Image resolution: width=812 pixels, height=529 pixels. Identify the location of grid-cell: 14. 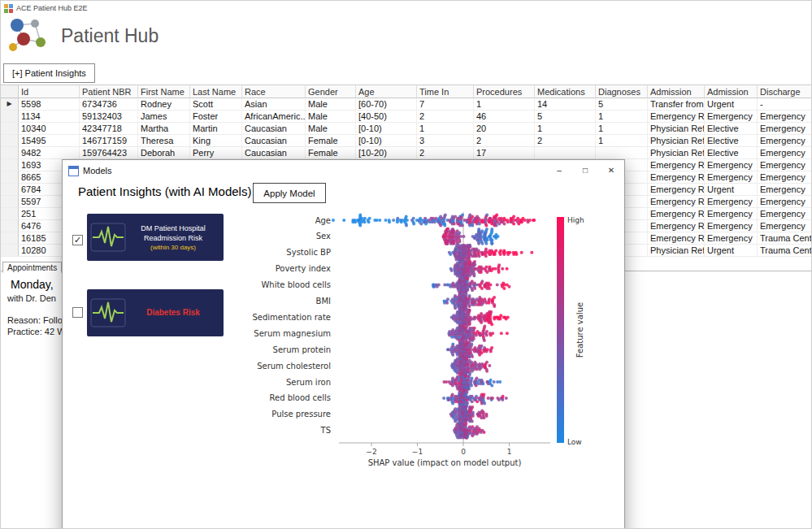
(566, 104).